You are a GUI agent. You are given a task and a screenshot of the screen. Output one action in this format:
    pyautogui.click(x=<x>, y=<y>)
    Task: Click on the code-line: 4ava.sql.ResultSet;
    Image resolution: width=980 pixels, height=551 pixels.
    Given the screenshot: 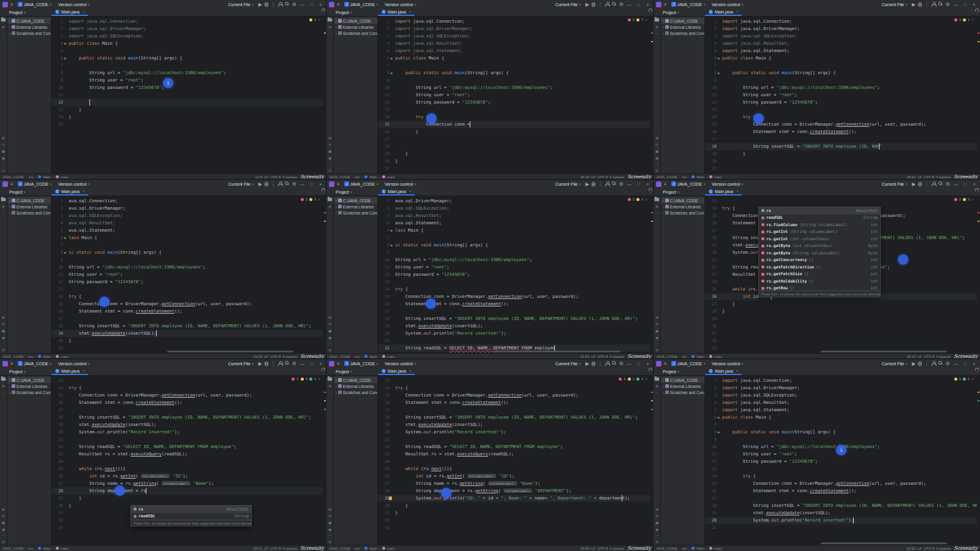 What is the action you would take?
    pyautogui.click(x=514, y=216)
    